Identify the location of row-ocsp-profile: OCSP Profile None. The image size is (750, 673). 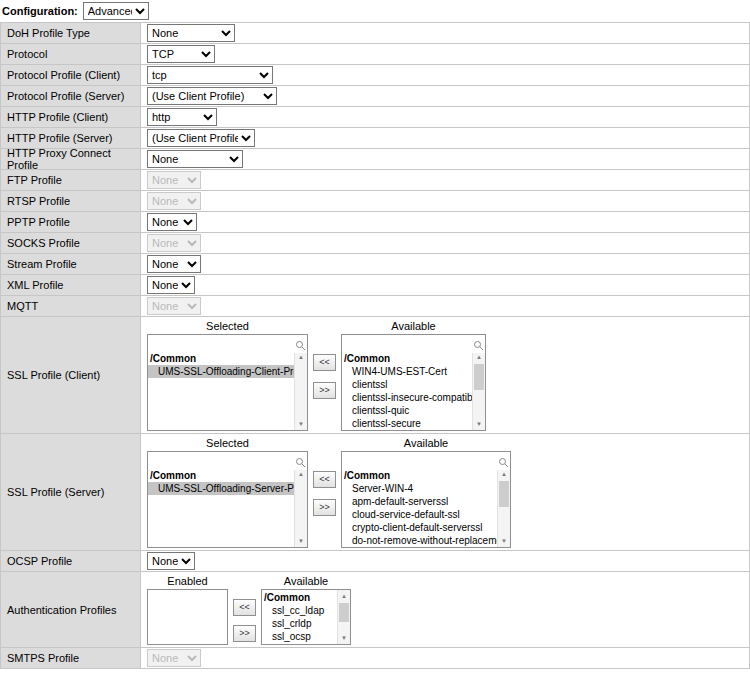
(375, 562).